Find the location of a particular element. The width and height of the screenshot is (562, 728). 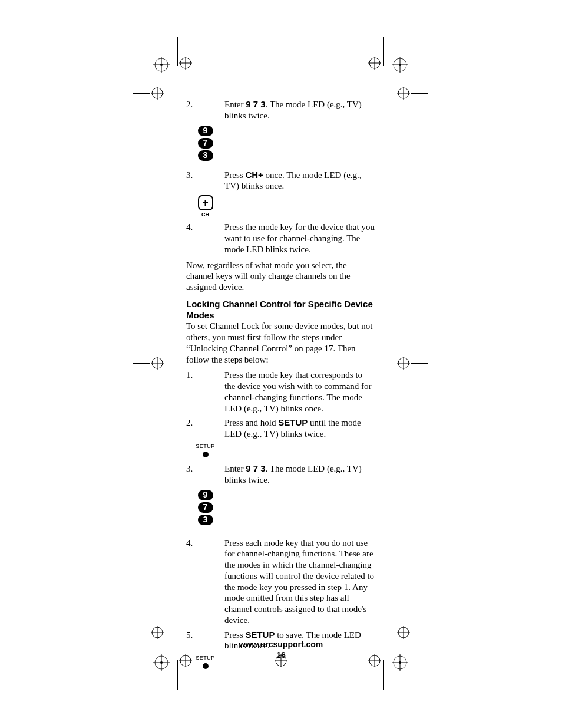

step-number: 1. is located at coordinates (205, 375).